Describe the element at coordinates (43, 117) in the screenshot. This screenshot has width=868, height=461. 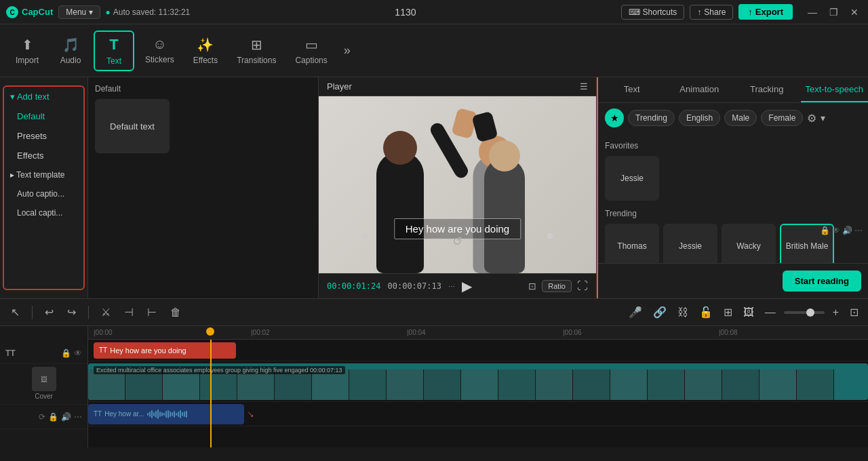
I see `left-item-default: Default` at that location.